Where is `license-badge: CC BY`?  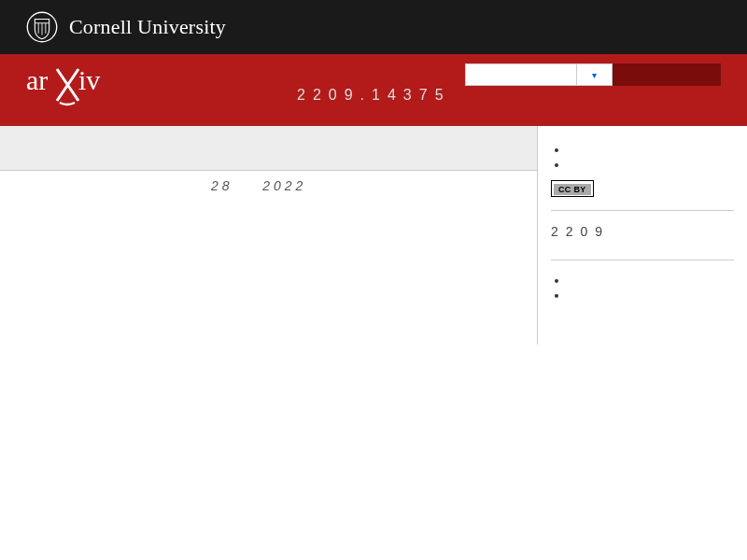
license-badge: CC BY is located at coordinates (572, 189).